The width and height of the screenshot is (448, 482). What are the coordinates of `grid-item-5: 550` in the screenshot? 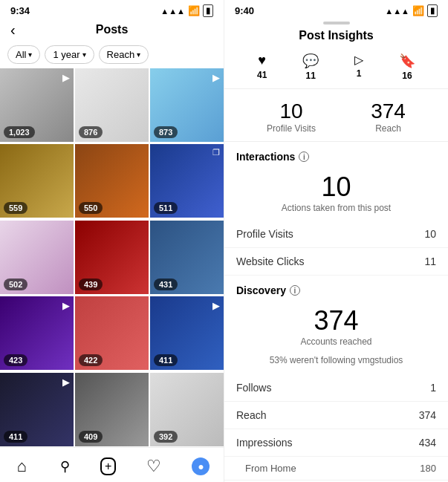 It's located at (111, 181).